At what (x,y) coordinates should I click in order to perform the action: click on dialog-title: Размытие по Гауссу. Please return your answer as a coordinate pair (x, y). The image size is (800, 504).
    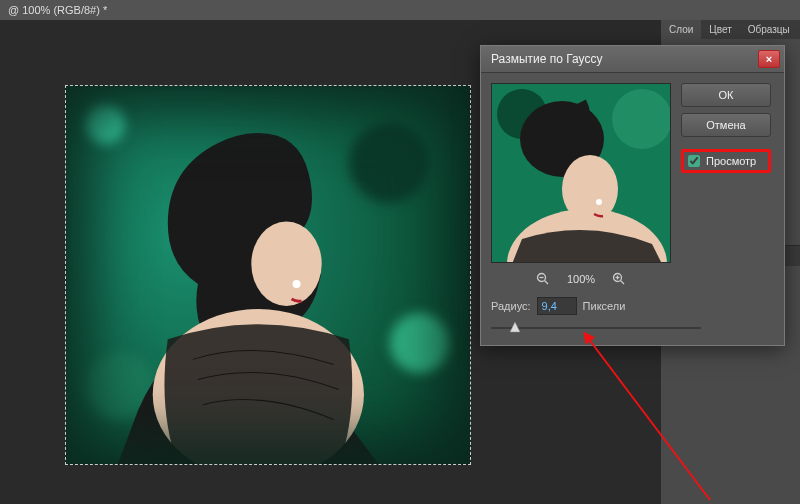
    Looking at the image, I should click on (546, 59).